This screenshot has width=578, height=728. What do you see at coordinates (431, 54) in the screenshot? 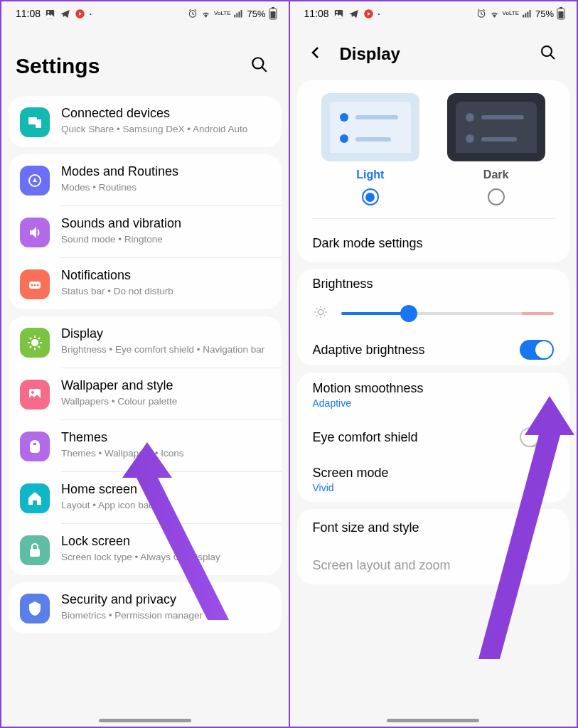
I see `page-title: Display` at bounding box center [431, 54].